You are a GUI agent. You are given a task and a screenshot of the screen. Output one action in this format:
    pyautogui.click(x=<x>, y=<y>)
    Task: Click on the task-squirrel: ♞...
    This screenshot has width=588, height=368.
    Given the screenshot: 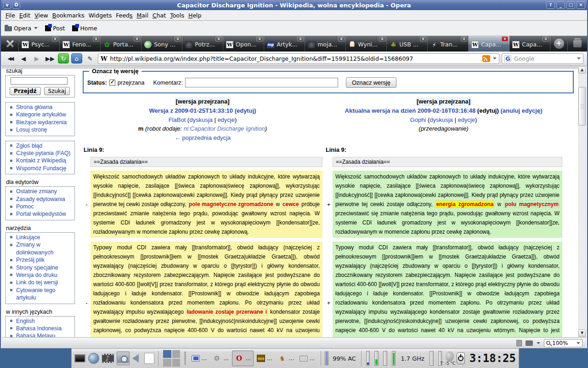 What is the action you would take?
    pyautogui.click(x=286, y=358)
    